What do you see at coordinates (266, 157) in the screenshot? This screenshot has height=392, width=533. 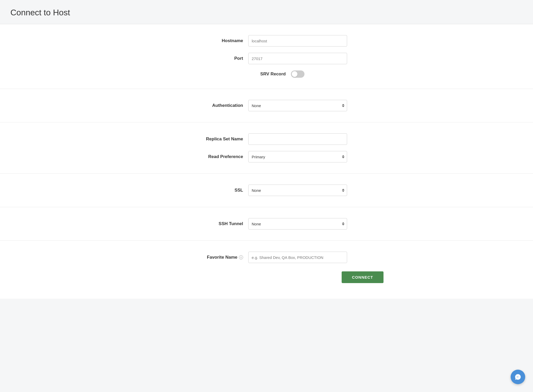 I see `read-preference-row: Read Preference Primary Primary Preferre…` at bounding box center [266, 157].